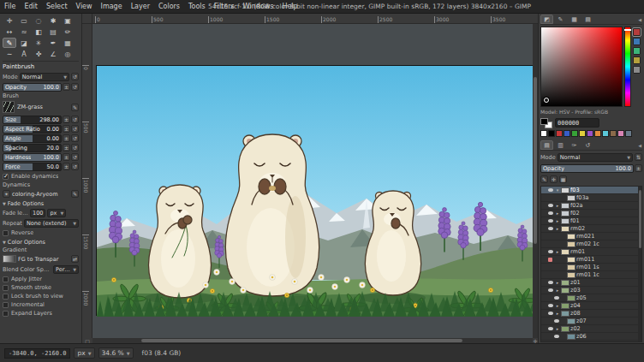 The height and width of the screenshot is (362, 644). Describe the element at coordinates (591, 276) in the screenshot. I see `layer-row: rm01 1c` at that location.